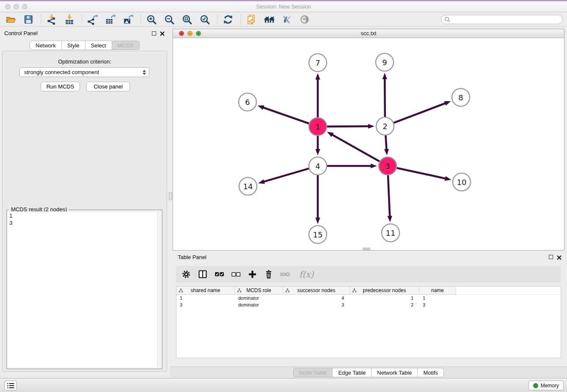 The height and width of the screenshot is (392, 567). What do you see at coordinates (46, 45) in the screenshot?
I see `tab-network: Network` at bounding box center [46, 45].